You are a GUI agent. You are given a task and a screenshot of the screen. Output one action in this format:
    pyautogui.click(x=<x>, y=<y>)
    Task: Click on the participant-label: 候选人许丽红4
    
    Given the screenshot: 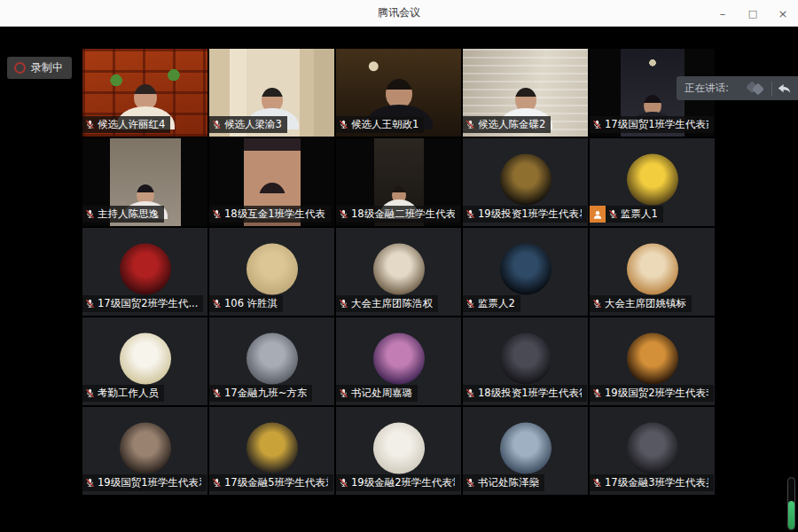 What is the action you would take?
    pyautogui.click(x=126, y=124)
    